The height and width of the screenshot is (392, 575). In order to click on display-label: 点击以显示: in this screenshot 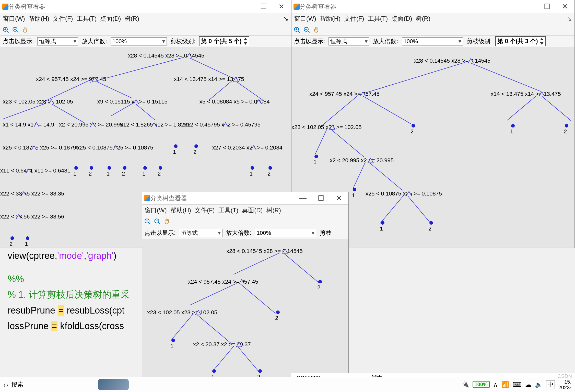, I will do `click(18, 41)`.